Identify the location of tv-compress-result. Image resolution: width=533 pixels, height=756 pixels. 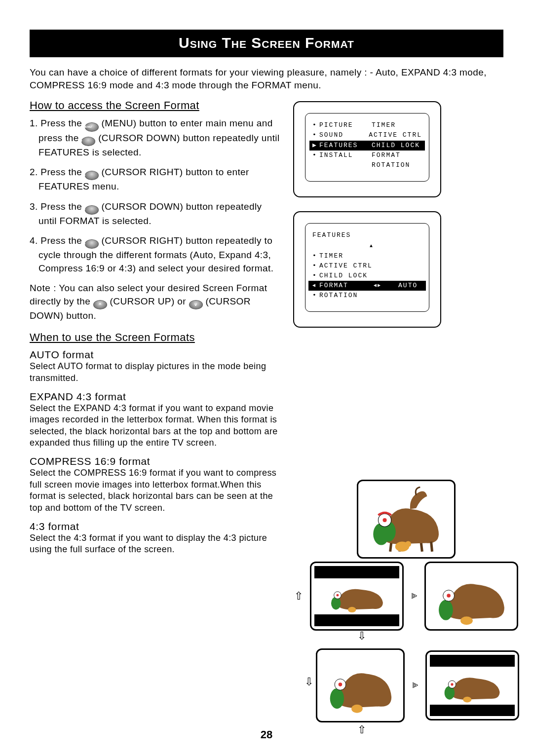
(472, 685).